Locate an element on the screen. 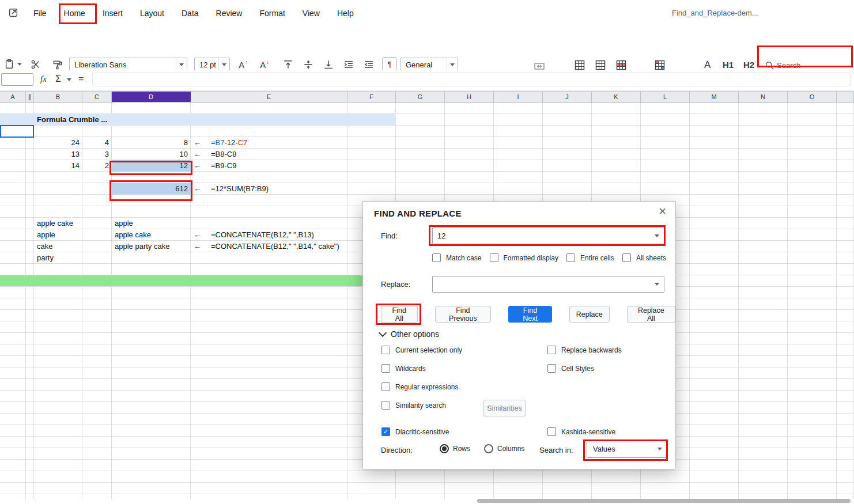  sum-button: Σ is located at coordinates (58, 79).